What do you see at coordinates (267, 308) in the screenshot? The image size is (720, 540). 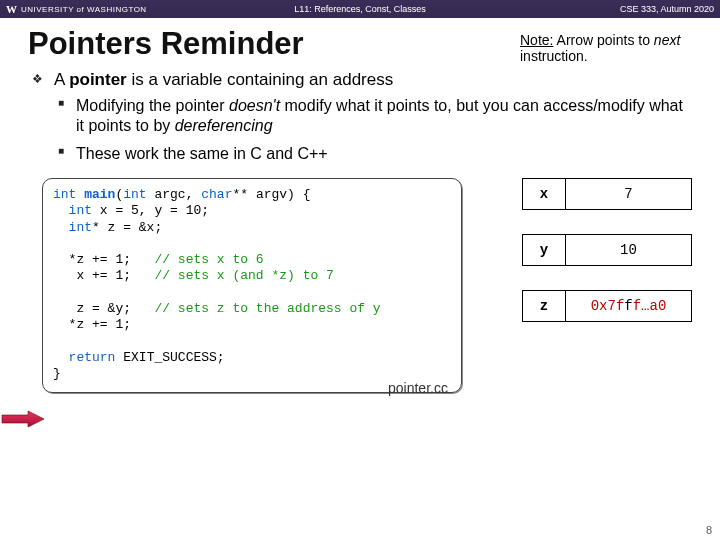 I see `c-l6c: // sets z to the address of y` at bounding box center [267, 308].